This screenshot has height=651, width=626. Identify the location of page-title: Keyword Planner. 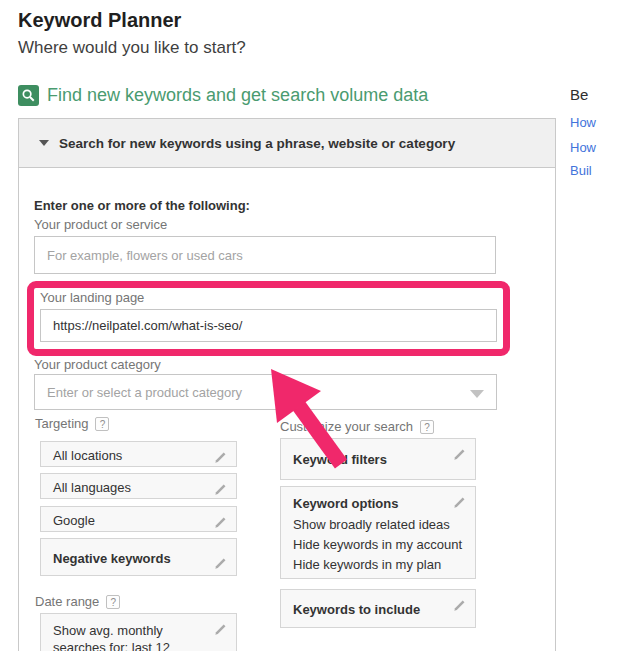
(100, 20).